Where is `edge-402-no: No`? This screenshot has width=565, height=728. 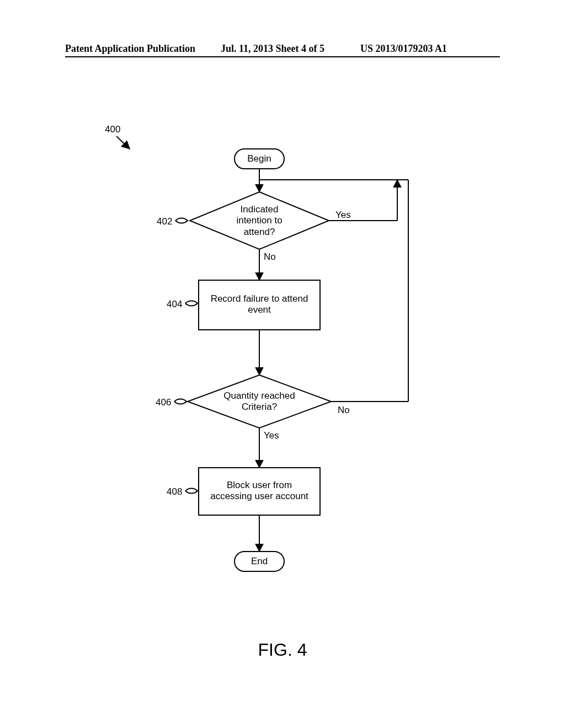 edge-402-no: No is located at coordinates (270, 257).